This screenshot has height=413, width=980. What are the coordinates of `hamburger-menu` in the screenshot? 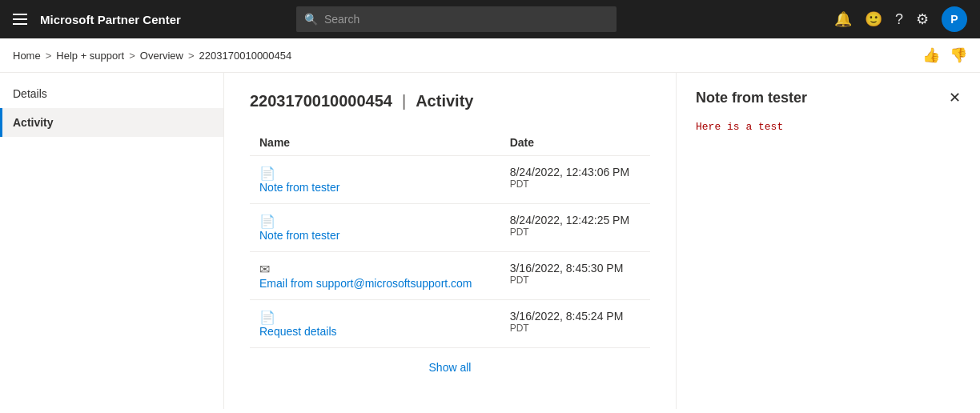 It's located at (20, 19).